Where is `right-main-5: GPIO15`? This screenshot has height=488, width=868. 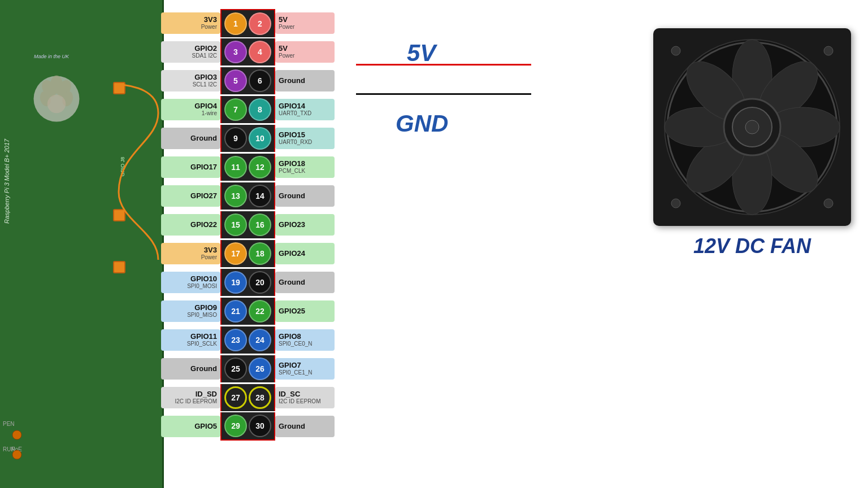 right-main-5: GPIO15 is located at coordinates (292, 135).